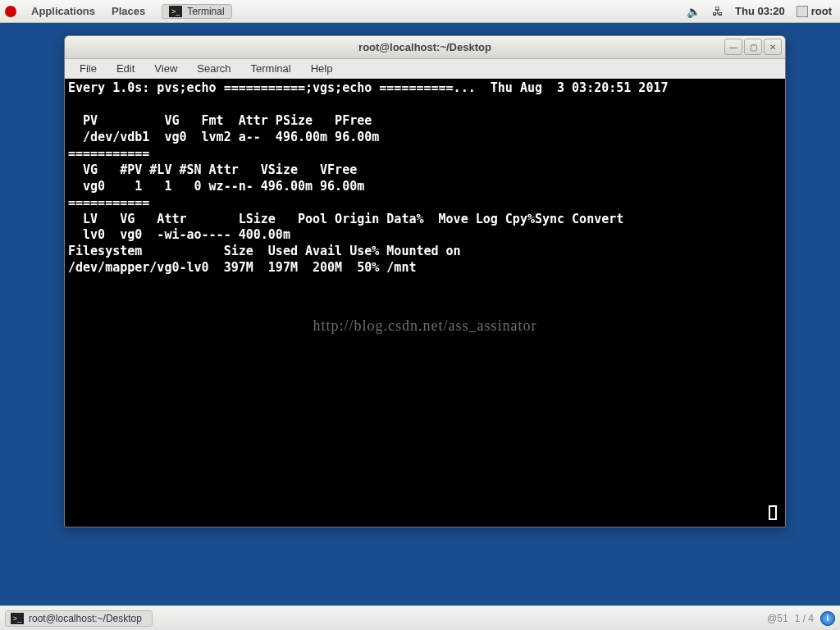 The image size is (840, 630). I want to click on titlebar: root@localhost:~/Desktop — ▢ ✕, so click(425, 48).